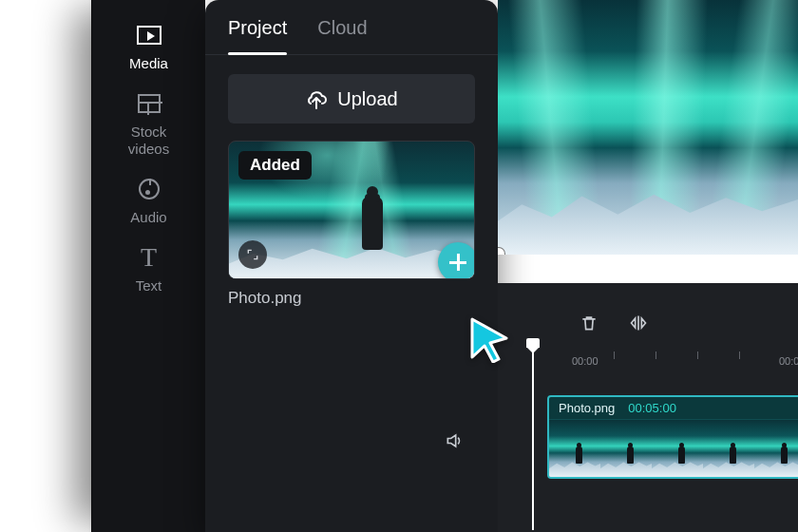 The image size is (798, 532). What do you see at coordinates (587, 408) in the screenshot?
I see `clip-filename: Photo.png` at bounding box center [587, 408].